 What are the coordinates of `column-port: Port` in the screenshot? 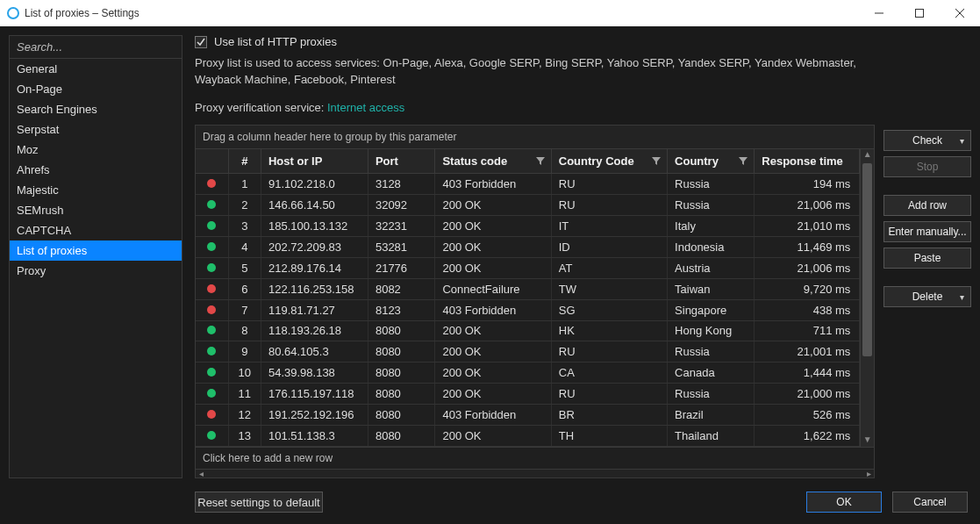 It's located at (402, 162).